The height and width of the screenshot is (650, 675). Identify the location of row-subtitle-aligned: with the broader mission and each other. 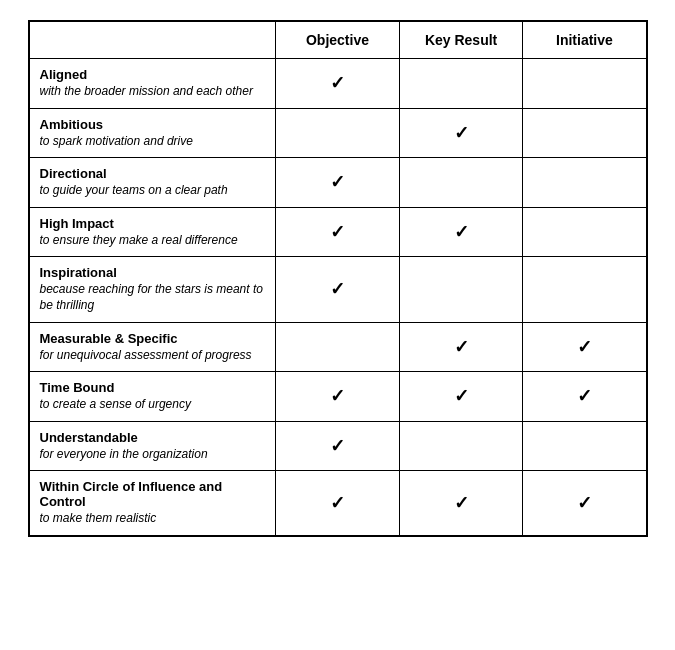
(153, 92).